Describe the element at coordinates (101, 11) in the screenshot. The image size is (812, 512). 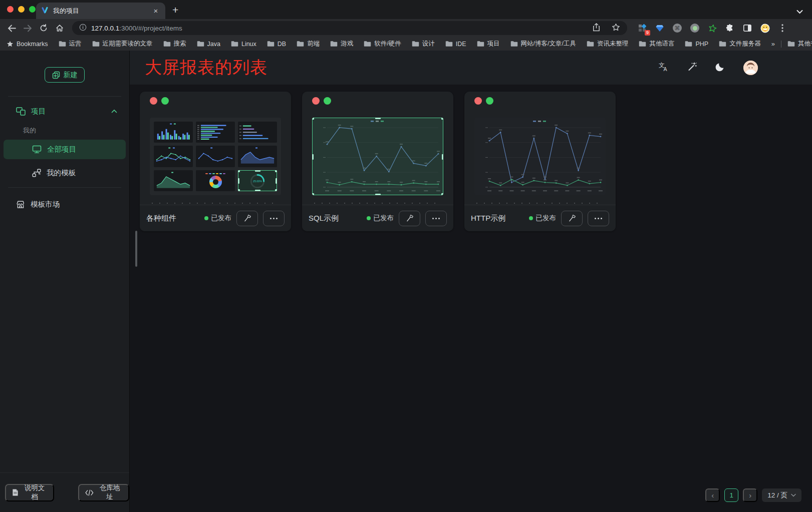
I see `browser-tab: 我的项目 ×` at that location.